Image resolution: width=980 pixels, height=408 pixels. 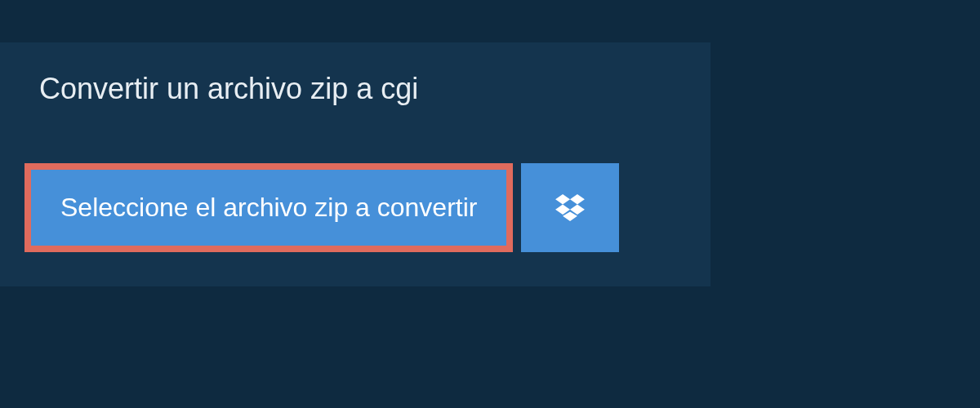 I want to click on page-title: Convertir un archivo zip a cgi, so click(x=229, y=90).